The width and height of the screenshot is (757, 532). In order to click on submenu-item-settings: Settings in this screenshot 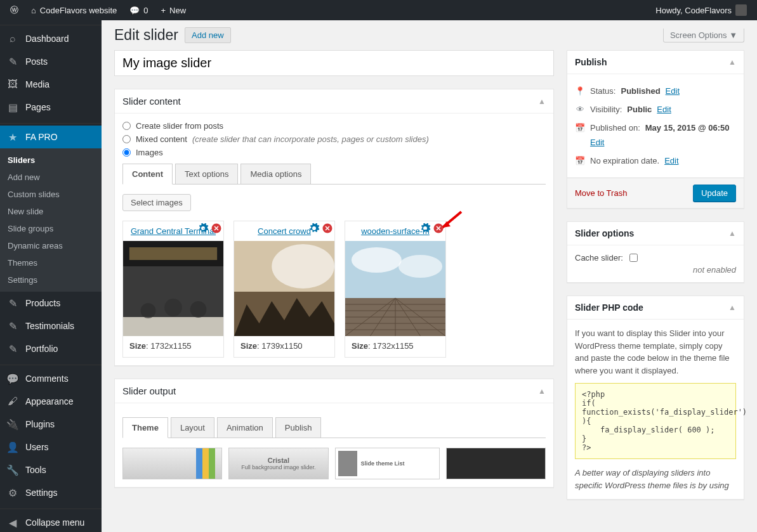, I will do `click(51, 280)`.